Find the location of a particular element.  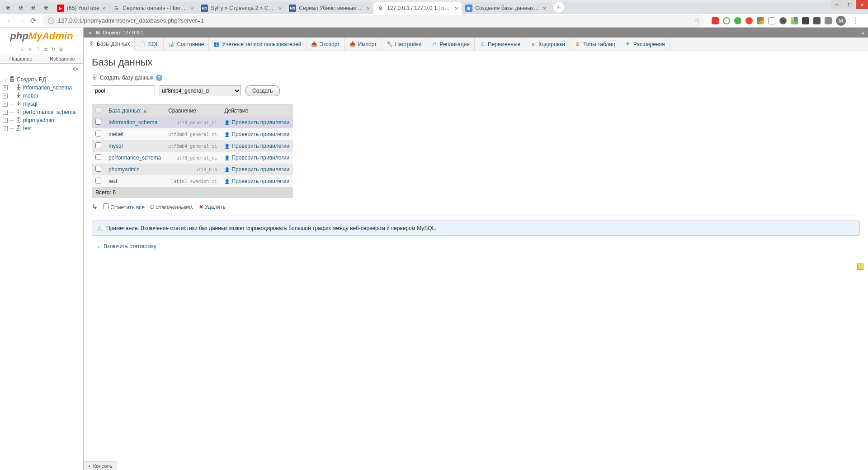

collapse-panel-icon: ▴ is located at coordinates (863, 33).